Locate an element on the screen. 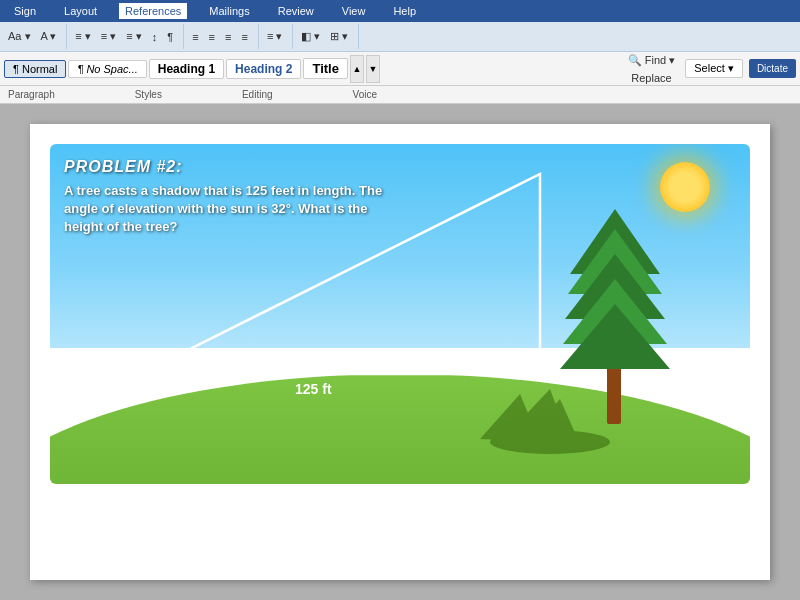  align-right-button: ≡ is located at coordinates (228, 37).